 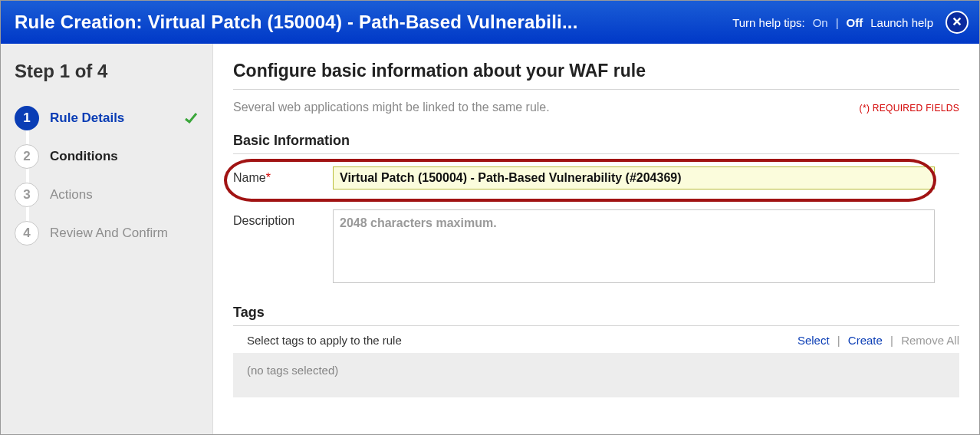 What do you see at coordinates (391, 107) in the screenshot?
I see `page-subtitle: Several web applications might be linked…` at bounding box center [391, 107].